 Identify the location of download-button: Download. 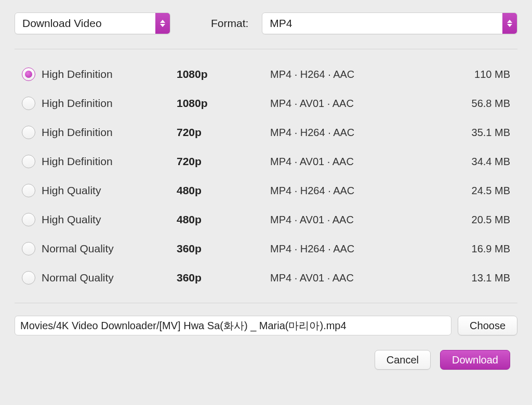
(475, 360).